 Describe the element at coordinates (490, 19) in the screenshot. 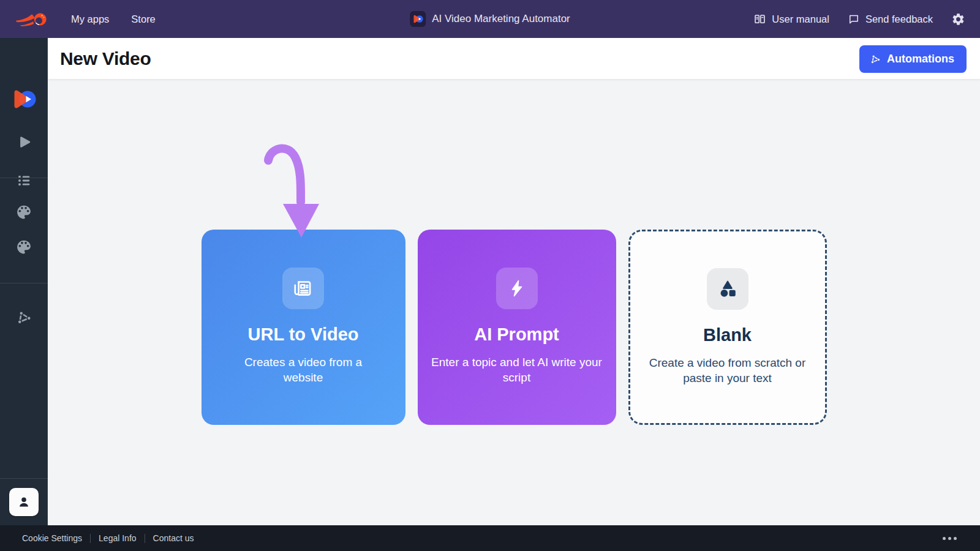

I see `topbar: My apps Store AI Video Marketing Automat…` at that location.